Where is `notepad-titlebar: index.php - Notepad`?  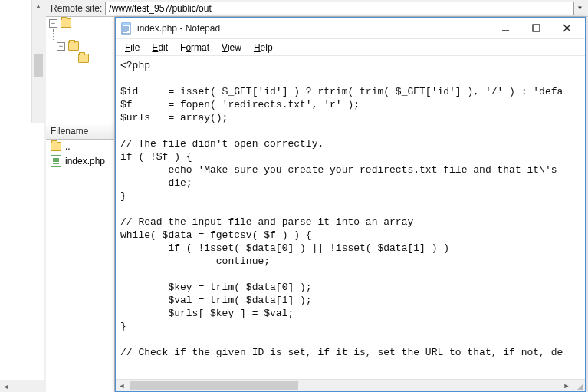
notepad-titlebar: index.php - Notepad is located at coordinates (350, 28).